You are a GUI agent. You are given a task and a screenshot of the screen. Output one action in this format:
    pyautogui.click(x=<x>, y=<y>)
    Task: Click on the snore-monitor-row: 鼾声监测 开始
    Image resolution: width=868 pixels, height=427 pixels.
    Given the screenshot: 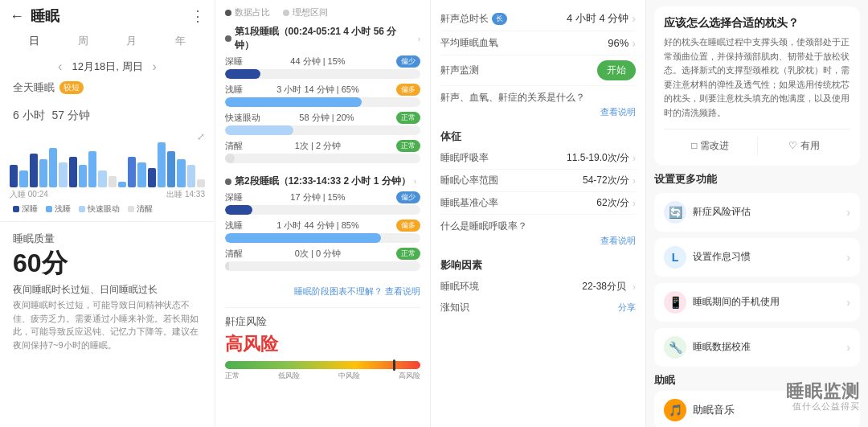 What is the action you would take?
    pyautogui.click(x=538, y=71)
    